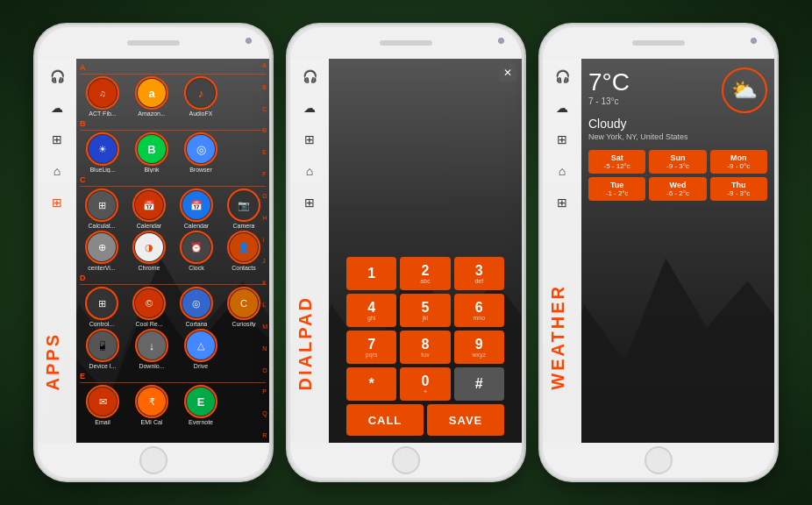  What do you see at coordinates (173, 382) in the screenshot?
I see `divider-e` at bounding box center [173, 382].